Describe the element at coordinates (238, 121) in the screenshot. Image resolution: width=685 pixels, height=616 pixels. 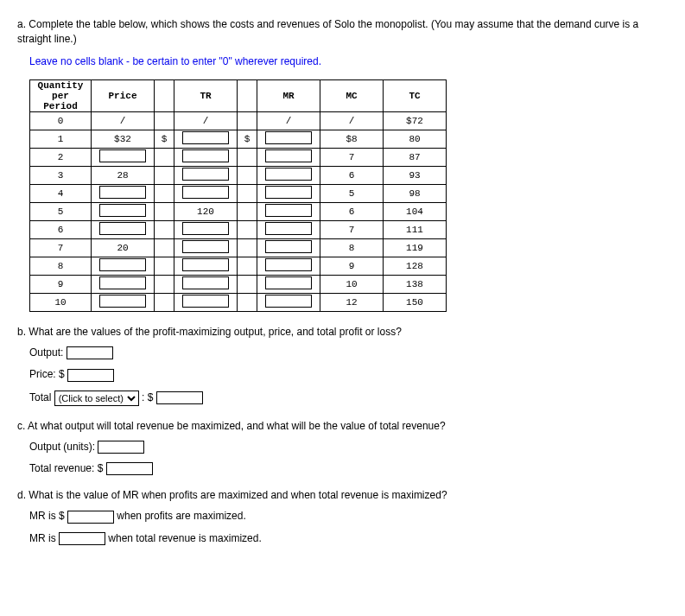
I see `table-row: 0 / / / / $72` at that location.